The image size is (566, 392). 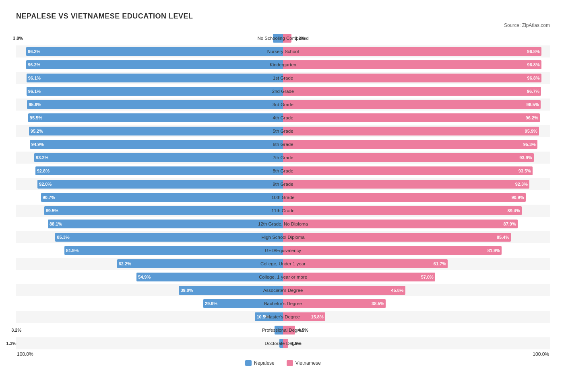 I want to click on bar-value-right: 96.8%, so click(x=534, y=65).